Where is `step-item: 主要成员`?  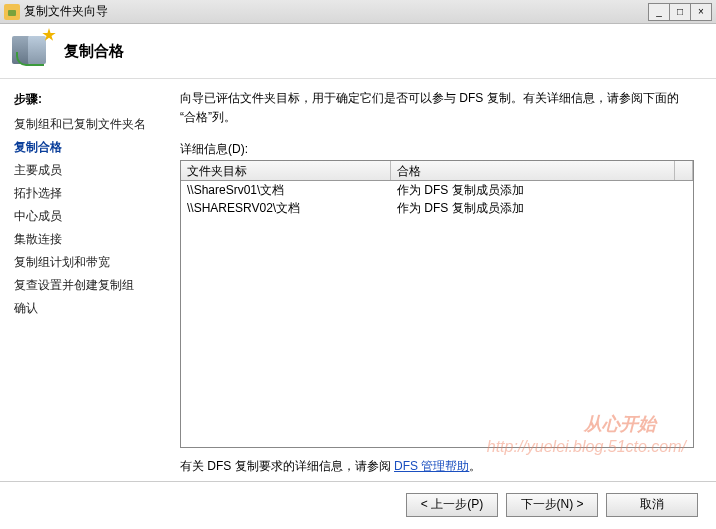 step-item: 主要成员 is located at coordinates (90, 170).